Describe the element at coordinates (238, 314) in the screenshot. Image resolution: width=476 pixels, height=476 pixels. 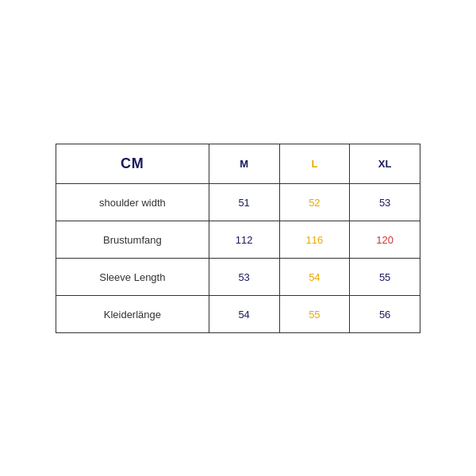
I see `table-row: Kleiderlänge 54 55 56` at that location.